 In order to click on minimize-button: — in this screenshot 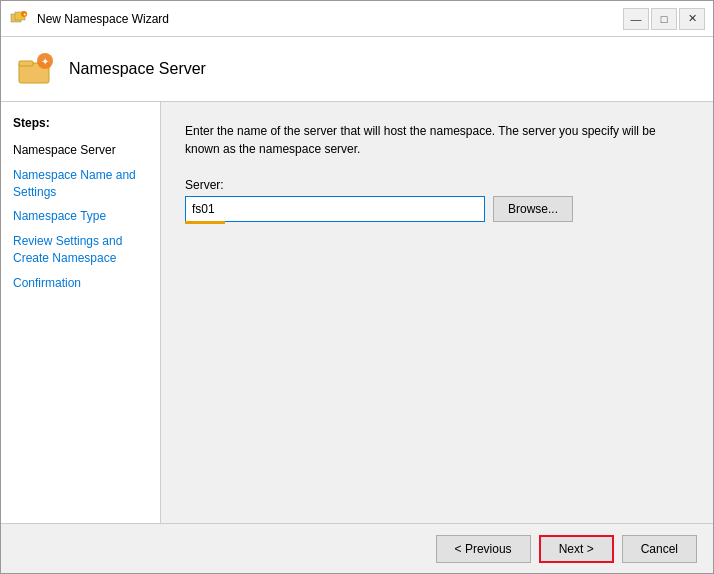, I will do `click(636, 19)`.